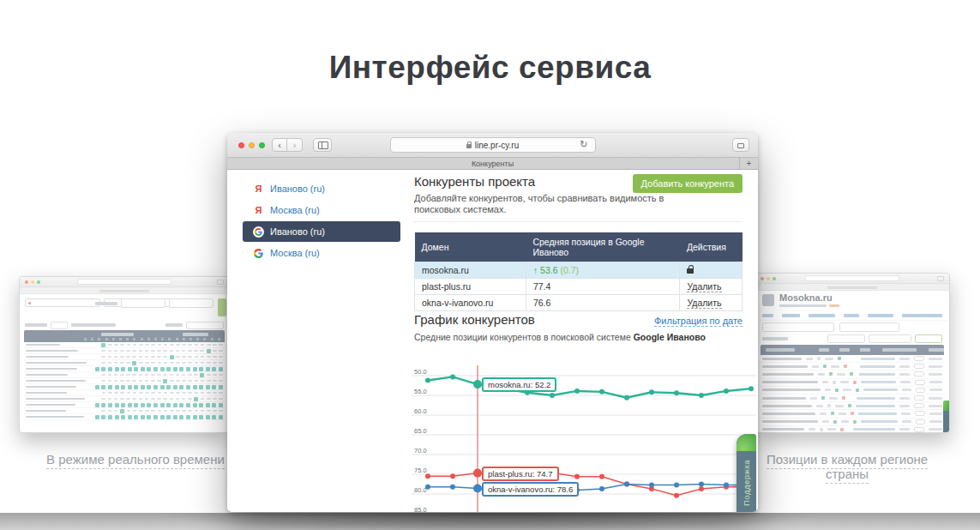  Describe the element at coordinates (322, 189) in the screenshot. I see `sidebar-item-yandex-ivanovo: Я Иваново (ru)` at that location.